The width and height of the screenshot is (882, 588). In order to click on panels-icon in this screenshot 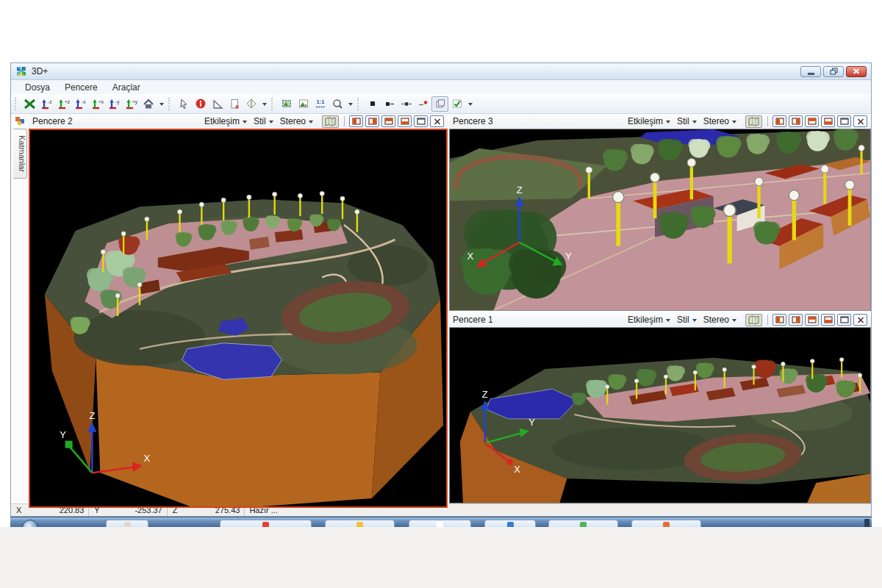, I will do `click(21, 121)`.